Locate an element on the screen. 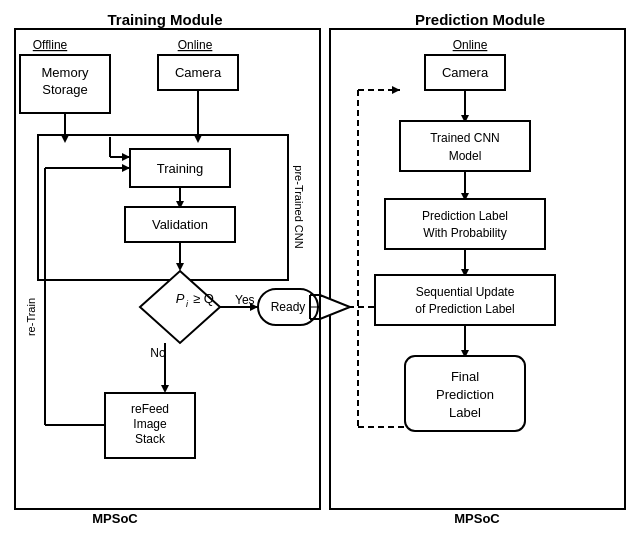 The image size is (640, 556). training-module-title: Training Module is located at coordinates (166, 20).